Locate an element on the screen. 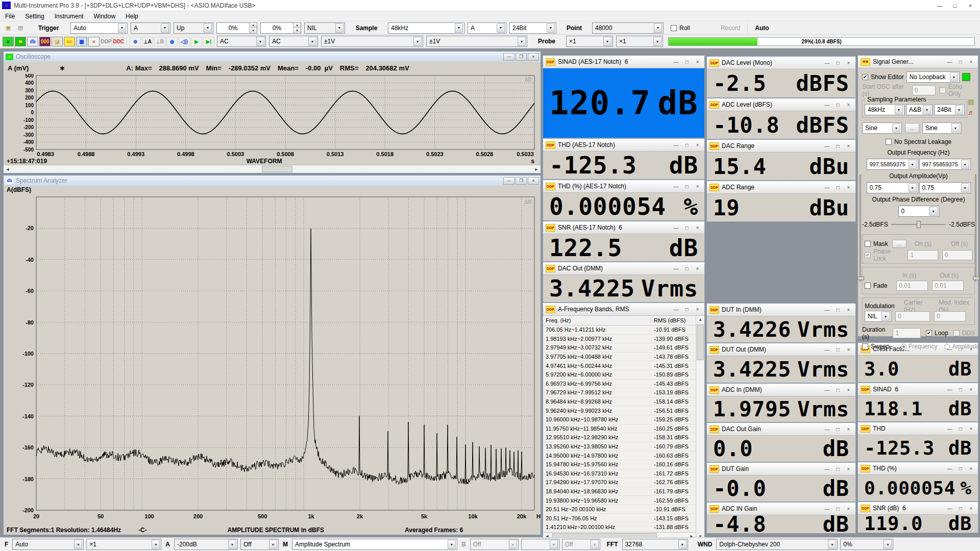 The width and height of the screenshot is (980, 551). meter-titlebar: DDP ADC IN Gain — □ × is located at coordinates (781, 509).